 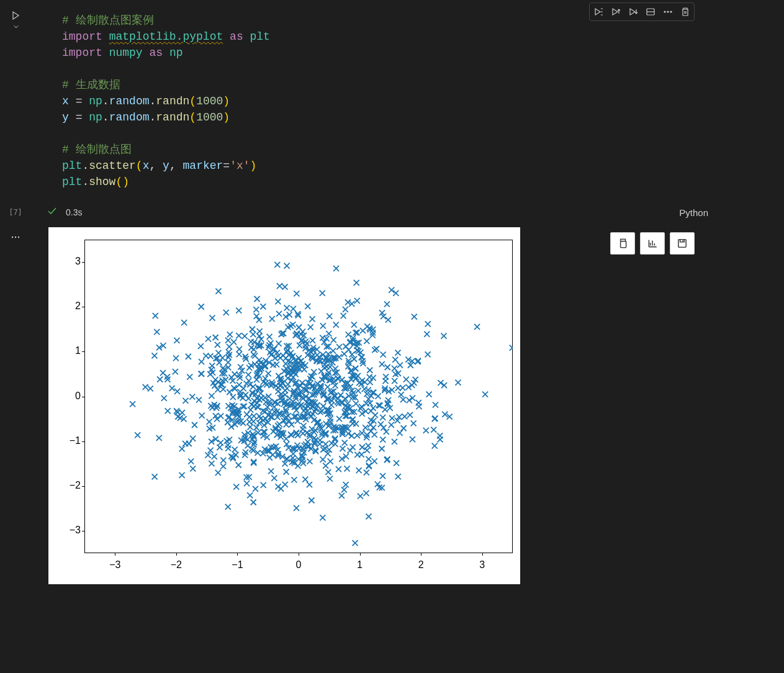 I want to click on x-tick-label: −1, so click(x=237, y=565).